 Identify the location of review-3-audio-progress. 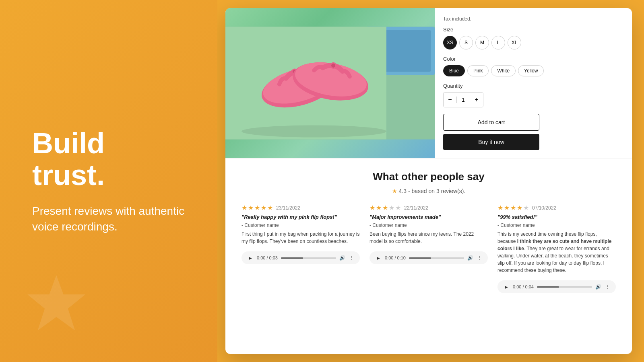
(564, 287).